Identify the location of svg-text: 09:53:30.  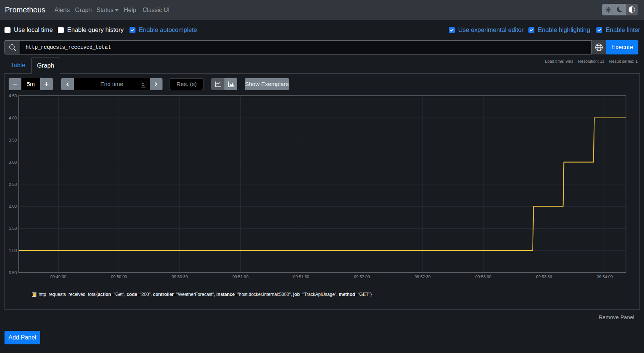
(544, 277).